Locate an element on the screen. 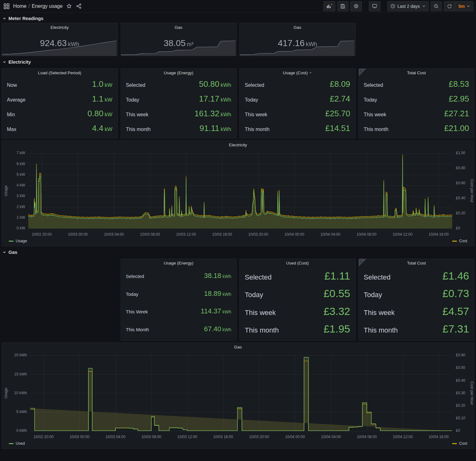 This screenshot has height=461, width=476. legend-item-used: Used is located at coordinates (17, 443).